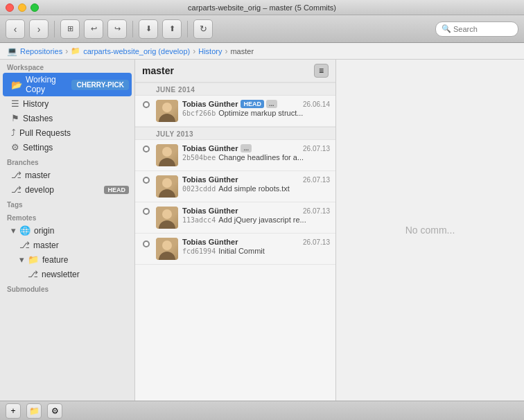 The image size is (524, 420). I want to click on sidebar-item-pull-requests: ⤴ Pull Requests, so click(67, 133).